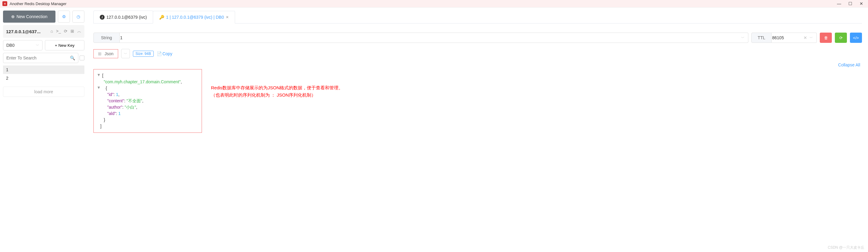  Describe the element at coordinates (856, 38) in the screenshot. I see `code-button: </>` at that location.